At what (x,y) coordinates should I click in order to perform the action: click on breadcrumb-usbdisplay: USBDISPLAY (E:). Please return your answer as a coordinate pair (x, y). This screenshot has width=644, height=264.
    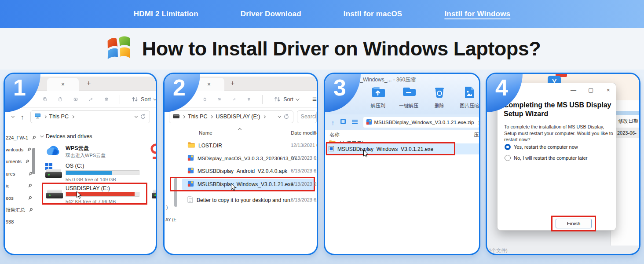
    Looking at the image, I should click on (238, 117).